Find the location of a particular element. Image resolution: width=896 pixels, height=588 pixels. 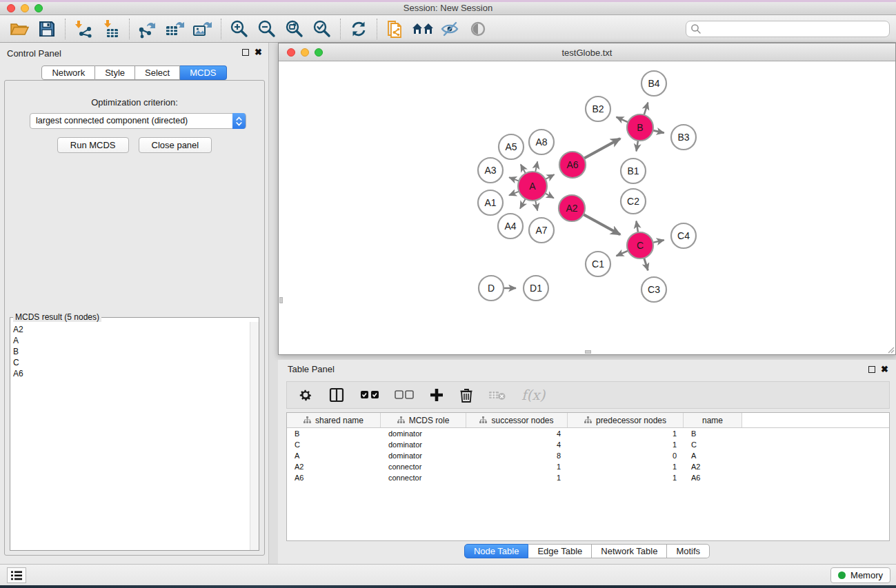

table-row: Cdominator41C is located at coordinates (588, 445).